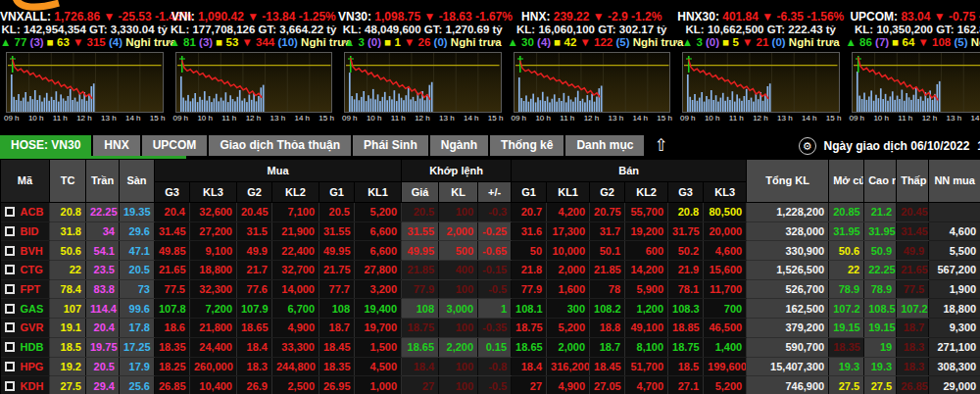 The image size is (980, 394). I want to click on cell-ticker: KDH, so click(25, 385).